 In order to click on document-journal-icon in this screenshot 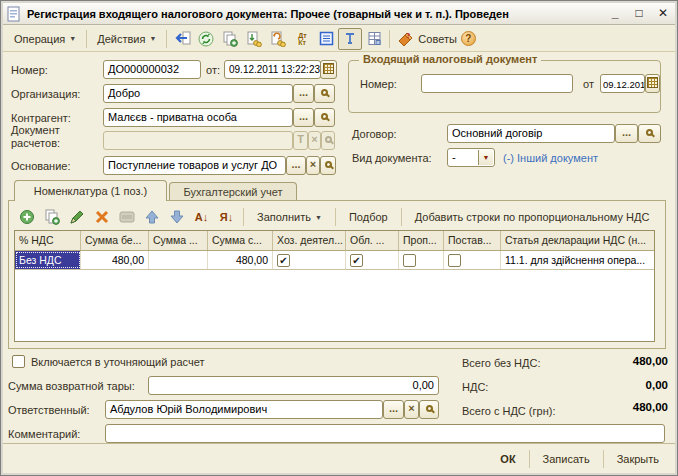, I will do `click(326, 38)`.